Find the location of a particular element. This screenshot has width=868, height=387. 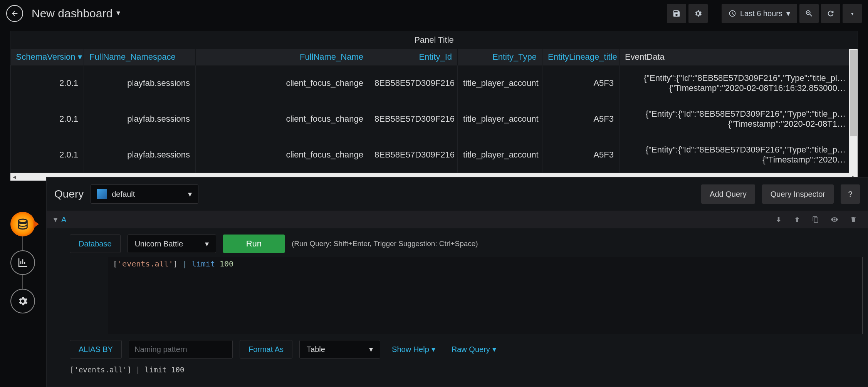

query-row-header: ▾ A is located at coordinates (457, 219).